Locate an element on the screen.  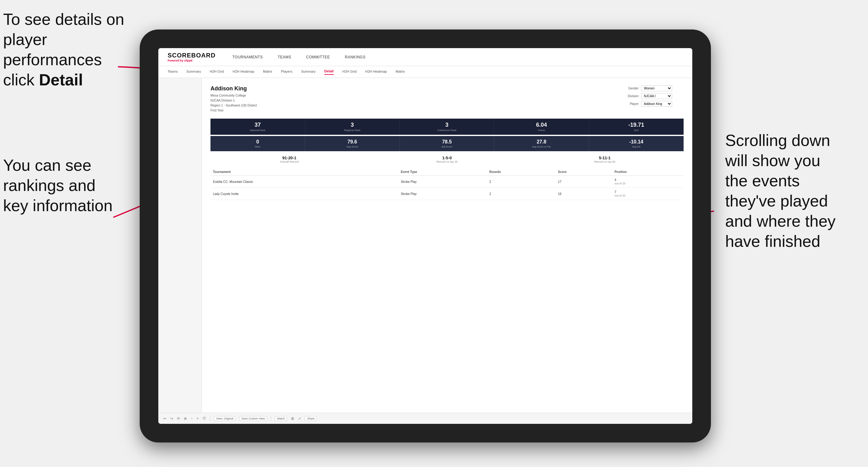
refresh-icon: ⟳ is located at coordinates (179, 418).